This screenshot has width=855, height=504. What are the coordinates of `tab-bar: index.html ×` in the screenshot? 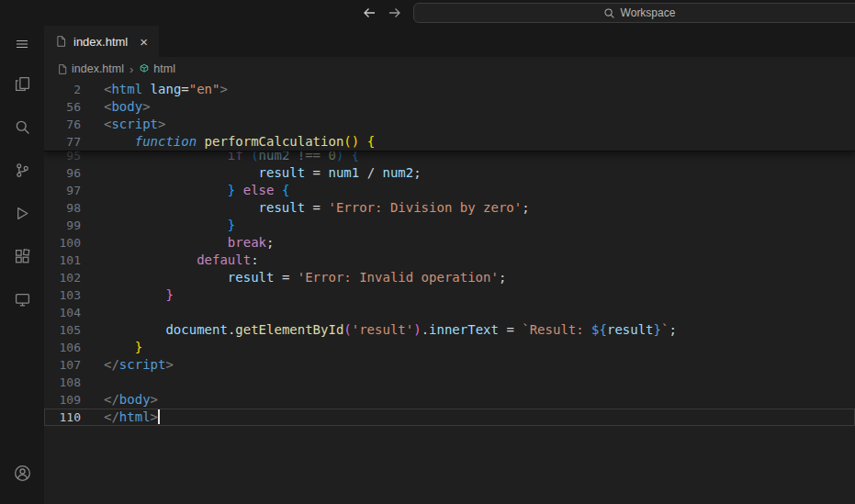 It's located at (450, 41).